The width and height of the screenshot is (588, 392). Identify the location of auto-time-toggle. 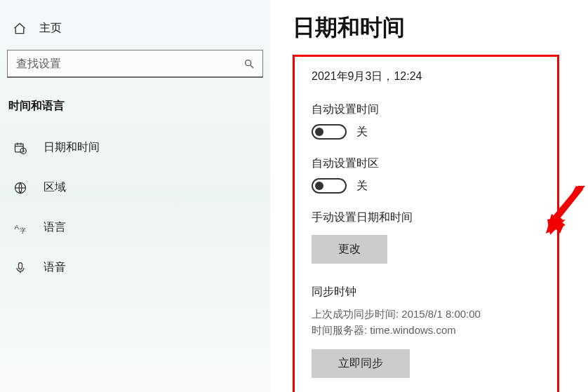
(329, 132).